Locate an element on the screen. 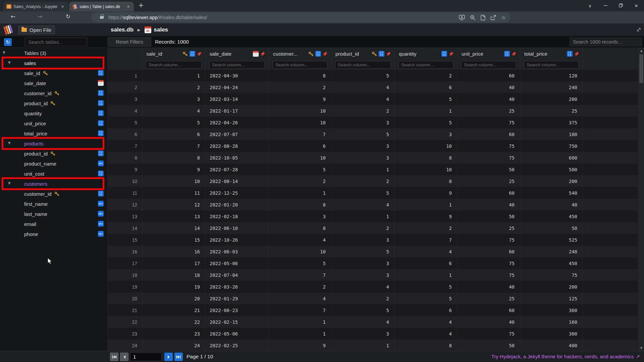 The image size is (644, 362). lock-icon is located at coordinates (102, 17).